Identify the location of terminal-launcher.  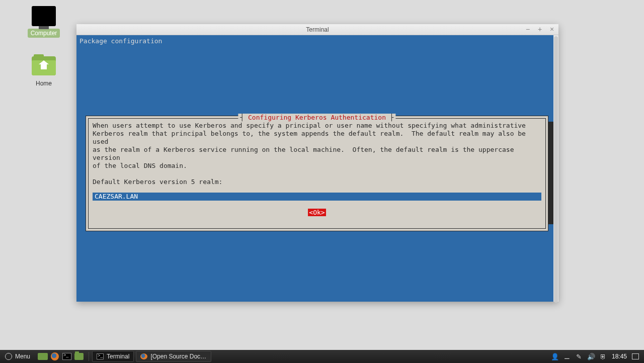
(67, 356).